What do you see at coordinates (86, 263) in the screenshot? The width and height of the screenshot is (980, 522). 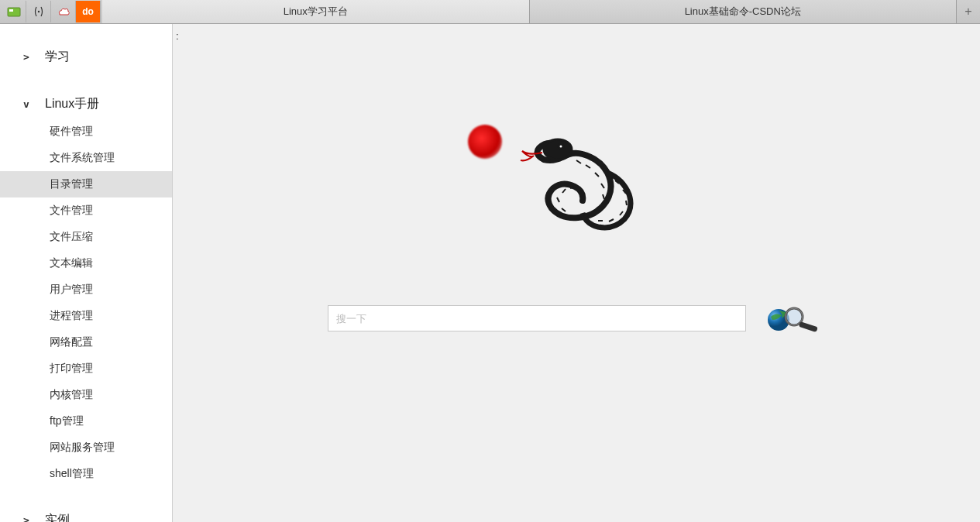 I see `nav-item: 文本编辑` at bounding box center [86, 263].